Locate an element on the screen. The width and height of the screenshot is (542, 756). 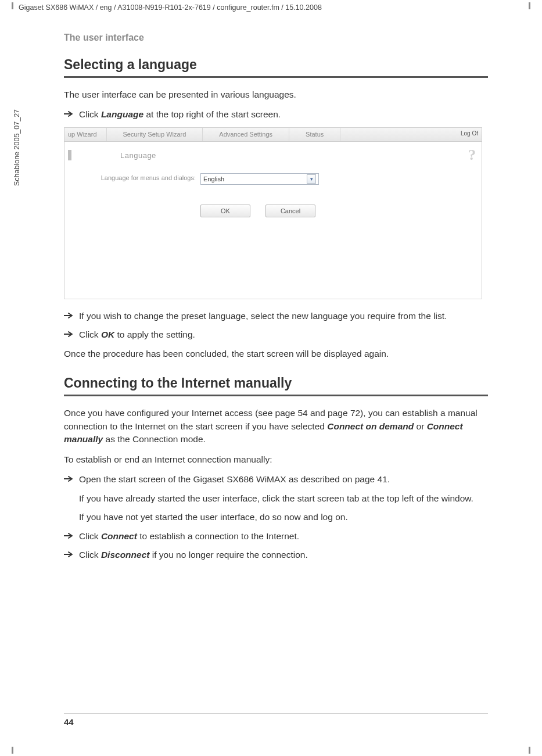
logoff-link: Log Of is located at coordinates (469, 134).